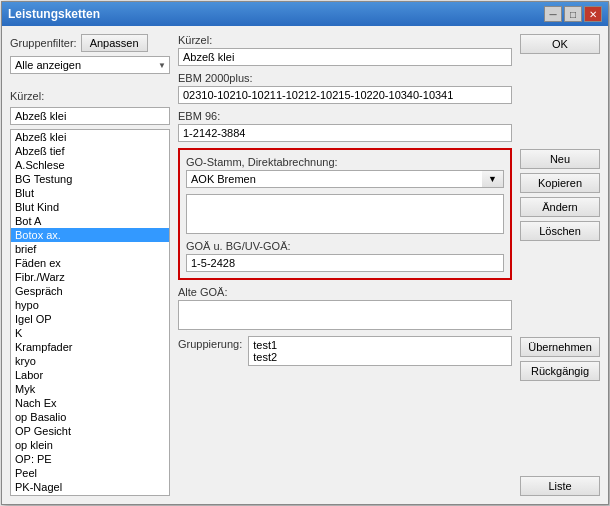  Describe the element at coordinates (560, 486) in the screenshot. I see `liste-button: Liste` at that location.